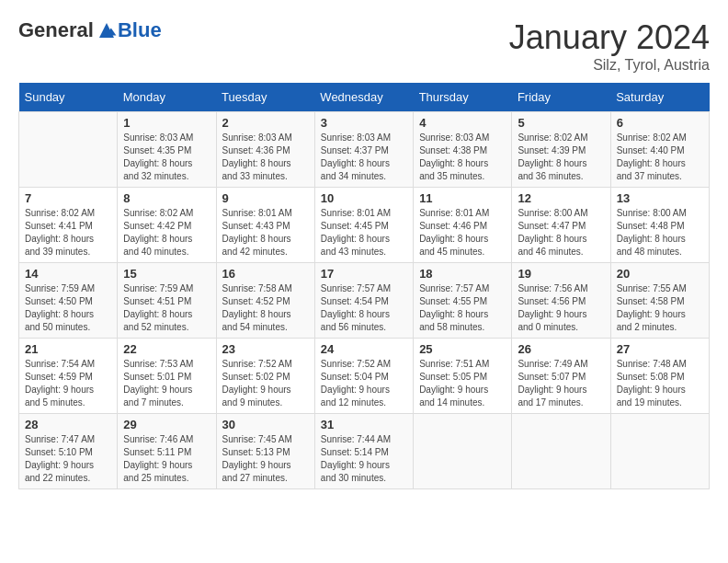 The height and width of the screenshot is (563, 728). What do you see at coordinates (68, 384) in the screenshot?
I see `day-info: Sunrise: 7:54 AM Sunset: 4:59 PM Dayligh…` at bounding box center [68, 384].